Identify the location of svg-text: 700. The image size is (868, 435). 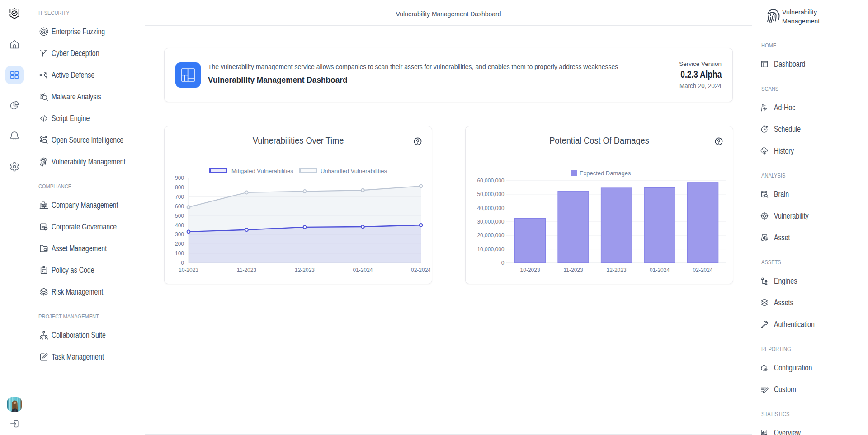
(179, 197).